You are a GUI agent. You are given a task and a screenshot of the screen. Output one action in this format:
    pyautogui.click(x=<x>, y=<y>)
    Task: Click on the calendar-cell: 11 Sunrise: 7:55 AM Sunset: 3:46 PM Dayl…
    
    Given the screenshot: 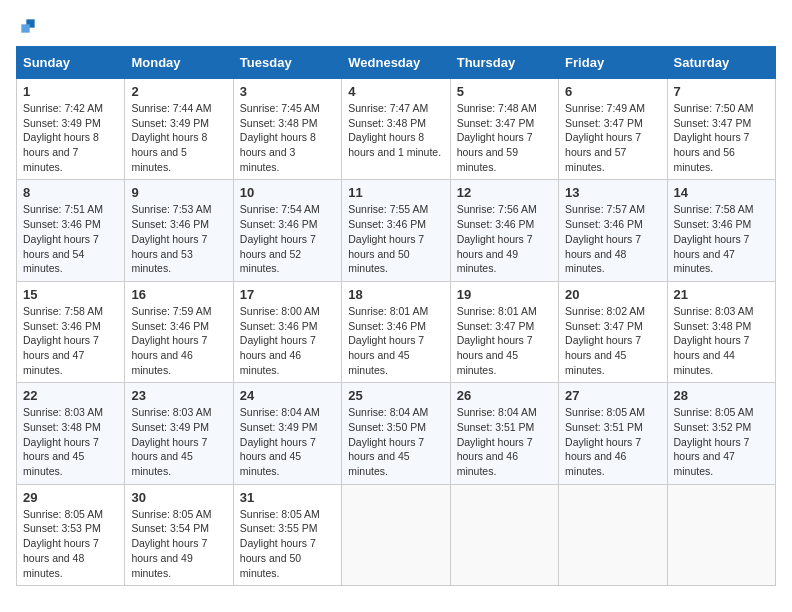 What is the action you would take?
    pyautogui.click(x=396, y=230)
    